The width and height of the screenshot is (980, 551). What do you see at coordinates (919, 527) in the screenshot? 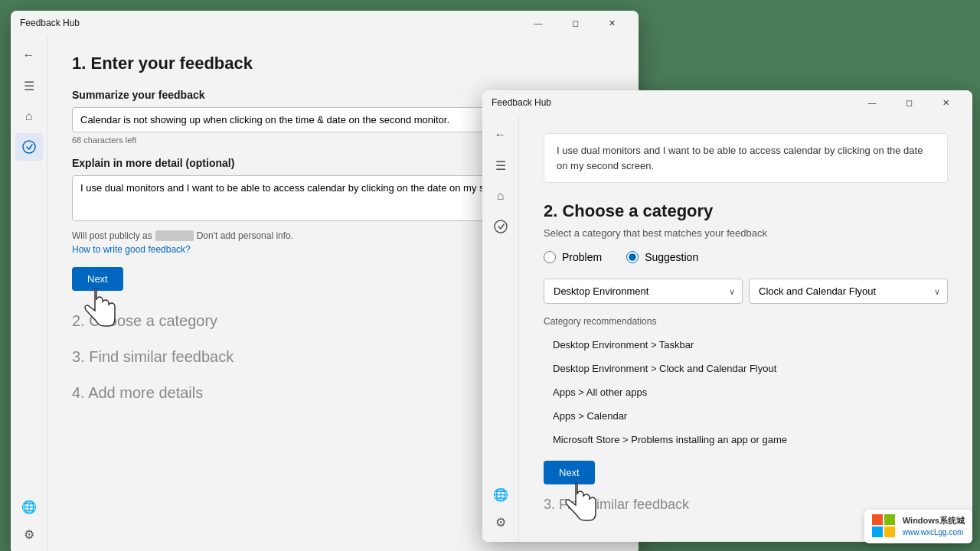
I see `watermark: Windows系统城 www.wxcLgg.com` at bounding box center [919, 527].